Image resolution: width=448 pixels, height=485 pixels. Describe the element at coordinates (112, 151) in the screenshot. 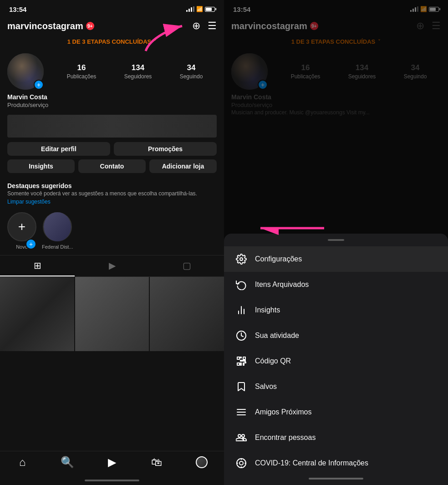

I see `action-buttons-row1-left: Editar perfil Promoções` at that location.